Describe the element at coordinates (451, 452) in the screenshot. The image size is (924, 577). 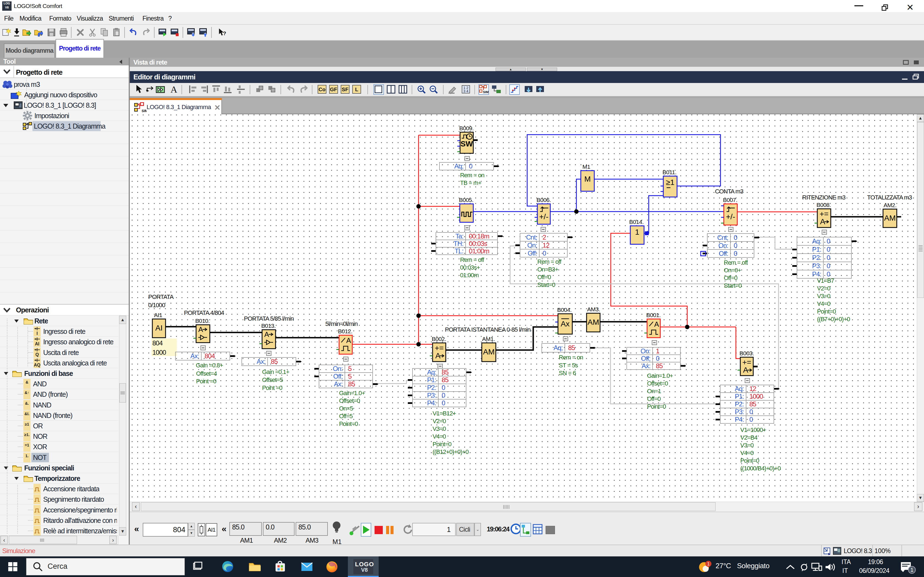
I see `svg-text: ((B12+0)+0)+0` at that location.